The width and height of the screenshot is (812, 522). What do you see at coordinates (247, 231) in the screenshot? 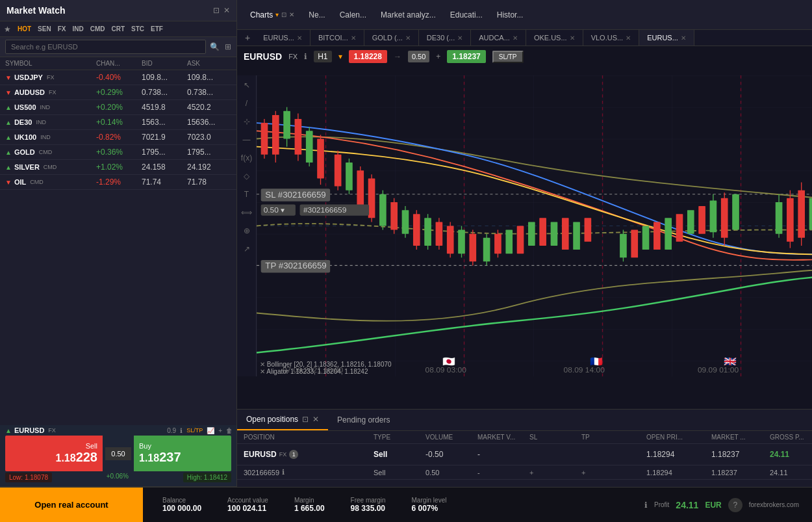
I see `layer-icon: ⊕` at bounding box center [247, 231].